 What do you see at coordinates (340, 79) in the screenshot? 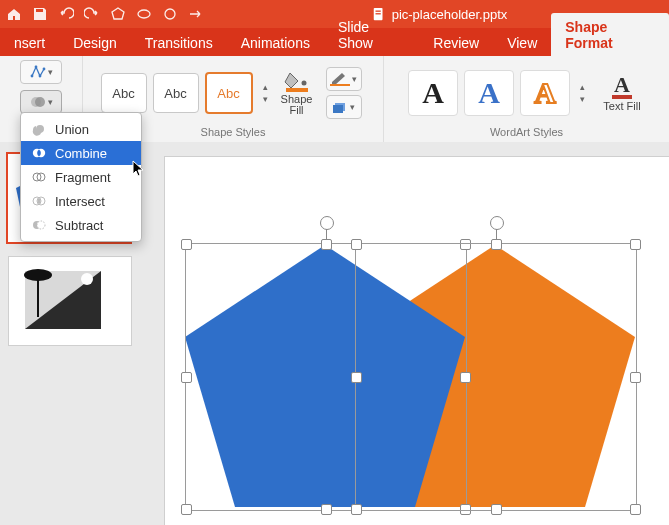
I see `pen-icon` at bounding box center [340, 79].